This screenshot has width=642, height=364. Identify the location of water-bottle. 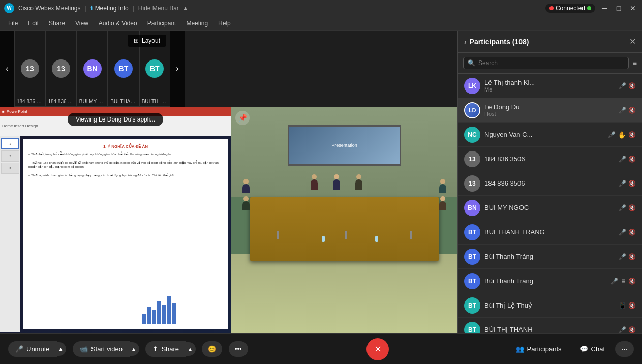
(323, 239).